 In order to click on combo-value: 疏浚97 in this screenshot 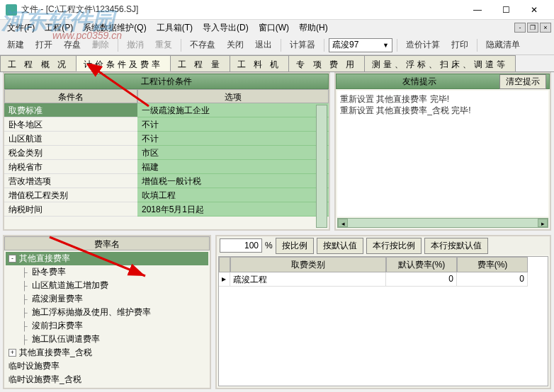, I will do `click(346, 45)`.